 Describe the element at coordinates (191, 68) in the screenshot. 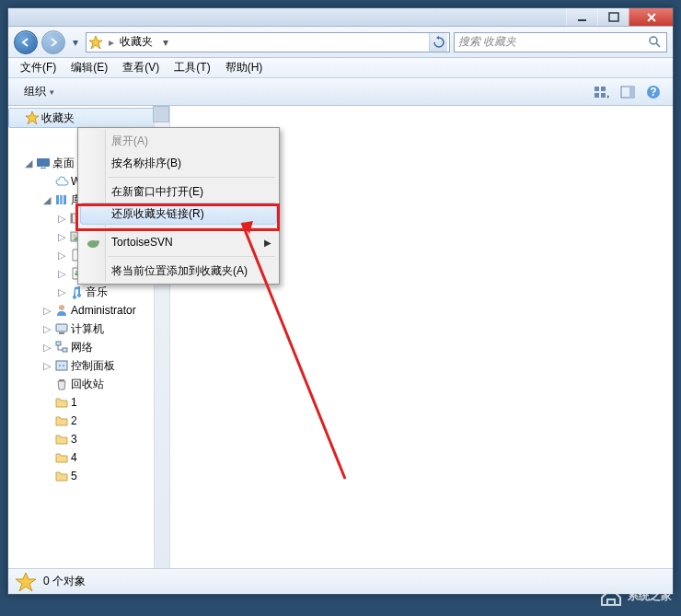

I see `menu-tools: 工具(T)` at that location.